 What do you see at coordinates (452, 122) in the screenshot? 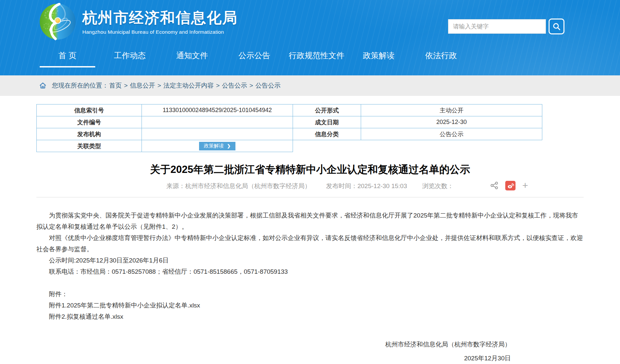
I see `cell-issue-date-value: 2025-12-30` at bounding box center [452, 122].